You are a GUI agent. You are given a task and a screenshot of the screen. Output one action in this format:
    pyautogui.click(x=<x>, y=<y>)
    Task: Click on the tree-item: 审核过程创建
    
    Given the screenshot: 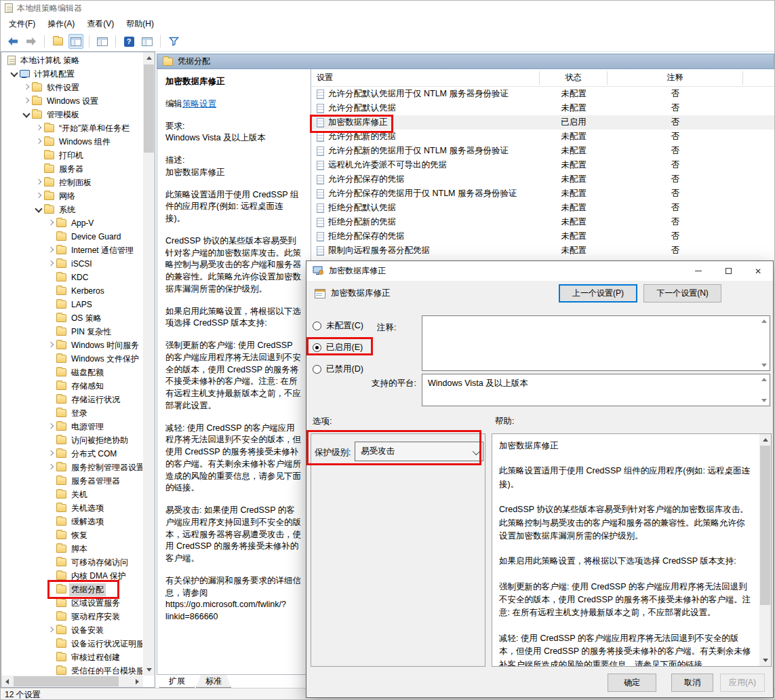 What is the action you would take?
    pyautogui.click(x=72, y=657)
    